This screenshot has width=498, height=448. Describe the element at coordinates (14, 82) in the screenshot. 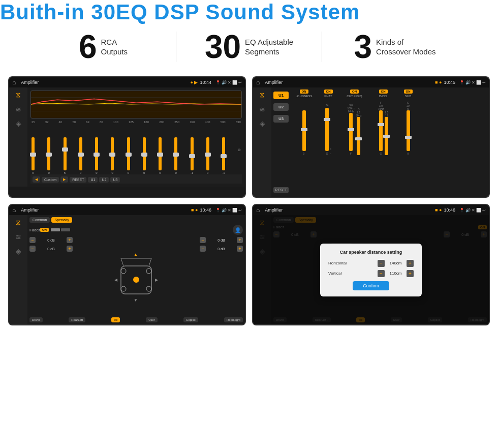

I see `home-icon: ⌂` at that location.